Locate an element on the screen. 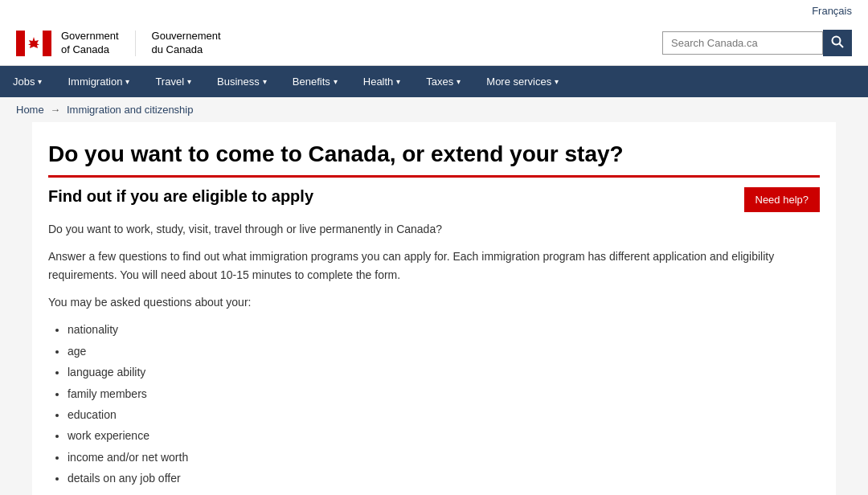 Image resolution: width=868 pixels, height=495 pixels. nav-health: Health ▾ is located at coordinates (383, 82).